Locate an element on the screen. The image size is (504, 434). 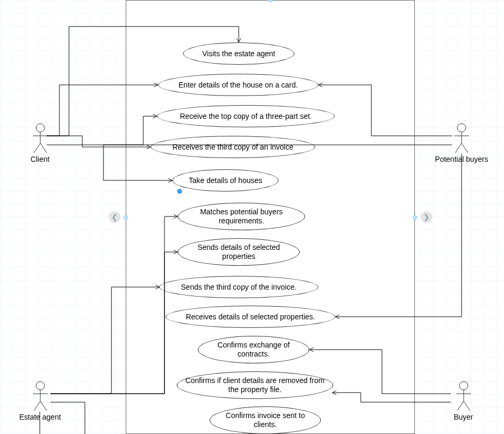
actor-label: Estate agent is located at coordinates (40, 417).